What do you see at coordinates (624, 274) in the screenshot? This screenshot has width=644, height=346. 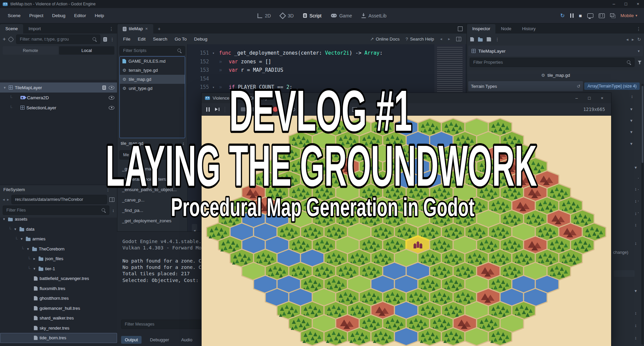 I see `clipped-button` at bounding box center [624, 274].